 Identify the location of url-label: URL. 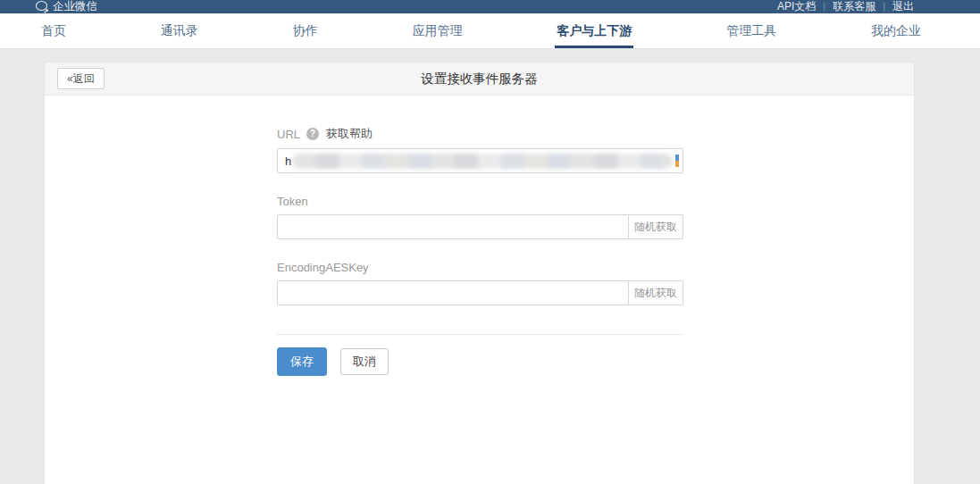
(289, 134).